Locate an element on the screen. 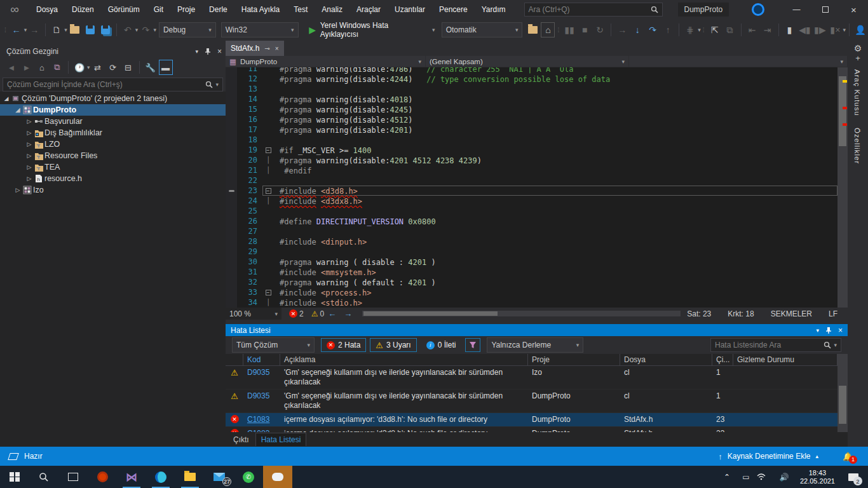  wifi-icon is located at coordinates (765, 477).